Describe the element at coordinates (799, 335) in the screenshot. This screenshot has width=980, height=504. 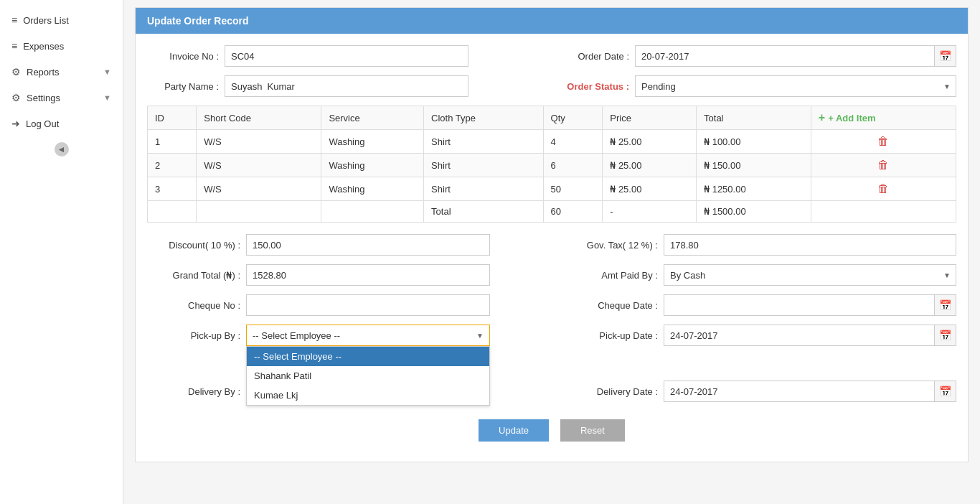
I see `pickup-date-input` at that location.